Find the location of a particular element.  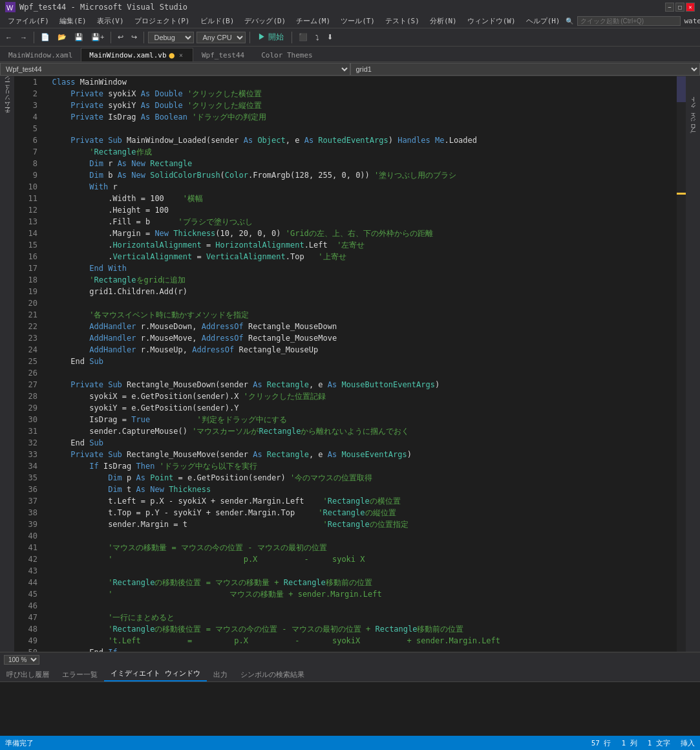

menu-test: テスト(S) is located at coordinates (402, 21).